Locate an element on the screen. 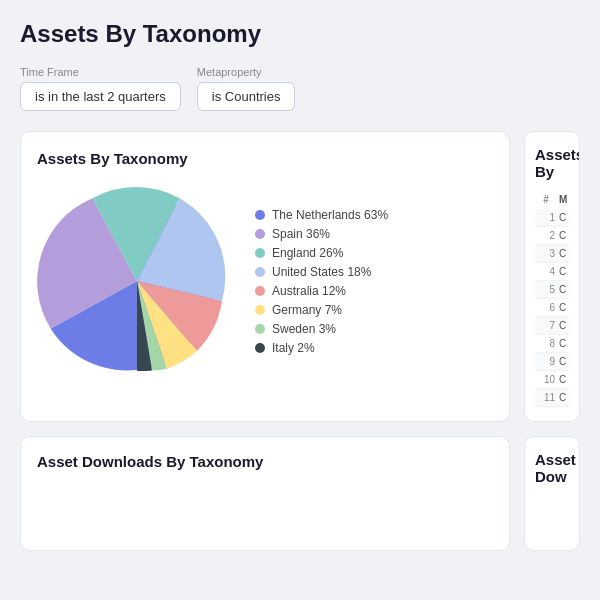  legend-dot-australia is located at coordinates (260, 291).